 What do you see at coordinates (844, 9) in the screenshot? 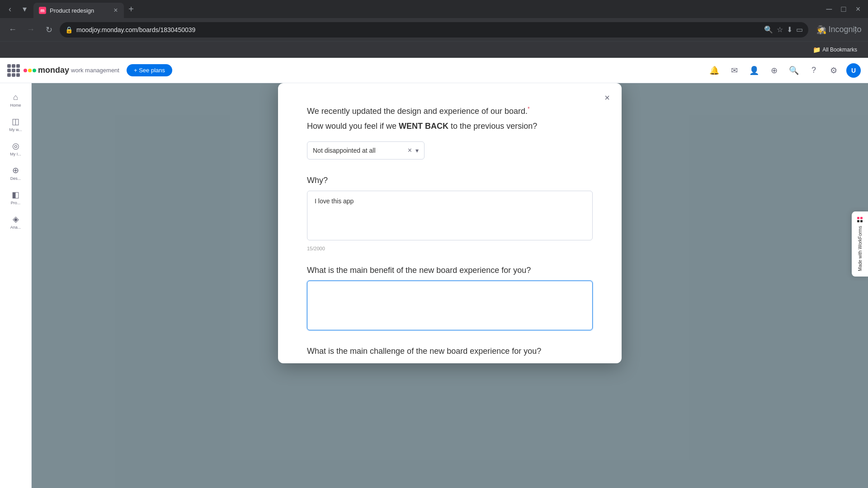
I see `maximize-button: □` at bounding box center [844, 9].